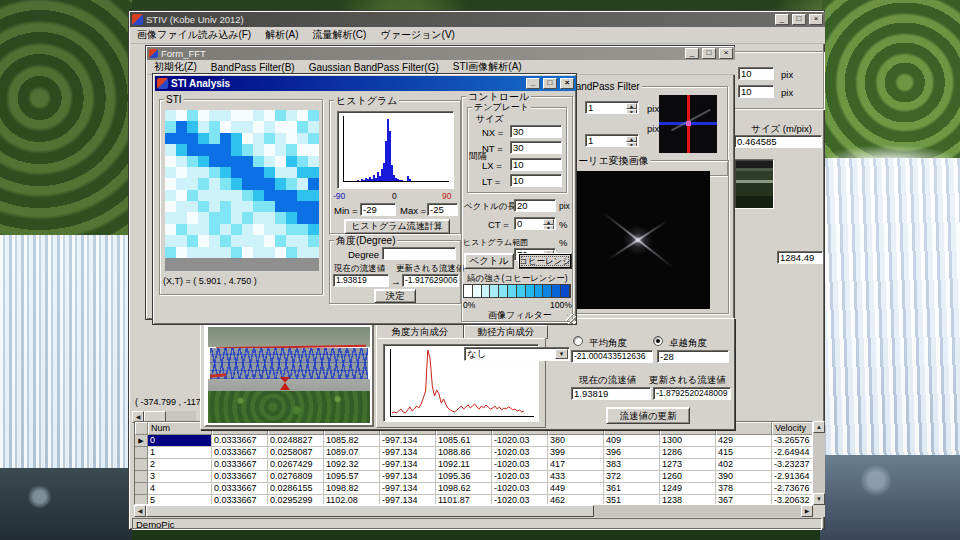 The image size is (960, 540). Describe the element at coordinates (632, 500) in the screenshot. I see `table-cell: 351` at that location.